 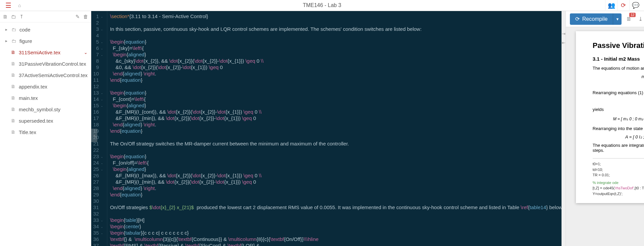 I want to click on delete-icon: 🗑, so click(x=86, y=17).